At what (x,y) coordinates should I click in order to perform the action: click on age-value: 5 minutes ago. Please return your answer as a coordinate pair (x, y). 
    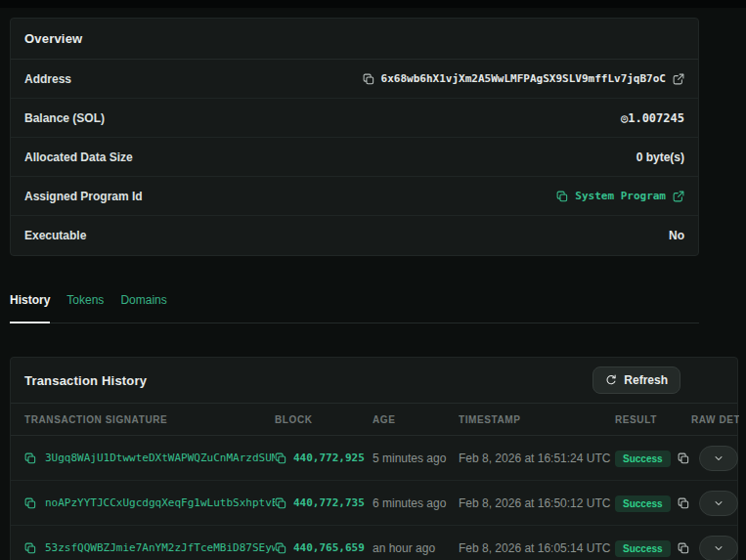
    Looking at the image, I should click on (416, 458).